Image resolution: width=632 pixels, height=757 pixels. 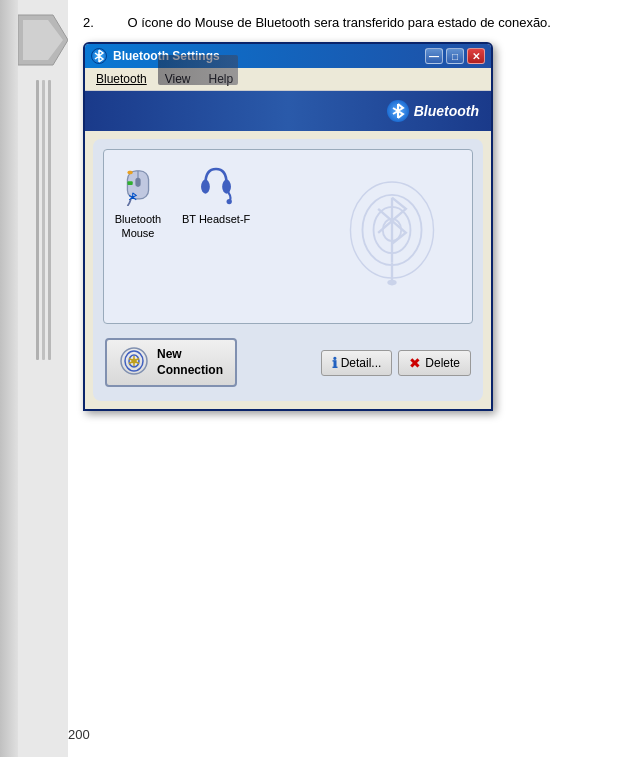 What do you see at coordinates (182, 200) in the screenshot?
I see `devices-row: BluetoothMouse` at bounding box center [182, 200].